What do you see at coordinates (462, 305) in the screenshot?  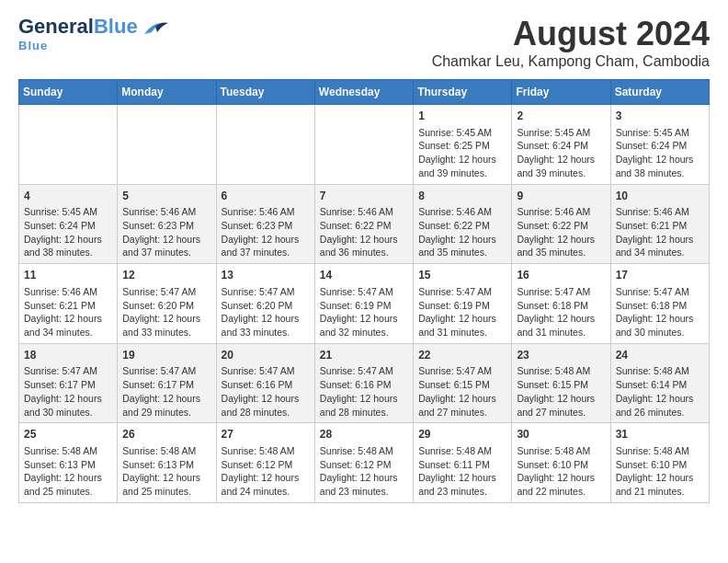 I see `day-info: Sunset: 6:19 PM` at bounding box center [462, 305].